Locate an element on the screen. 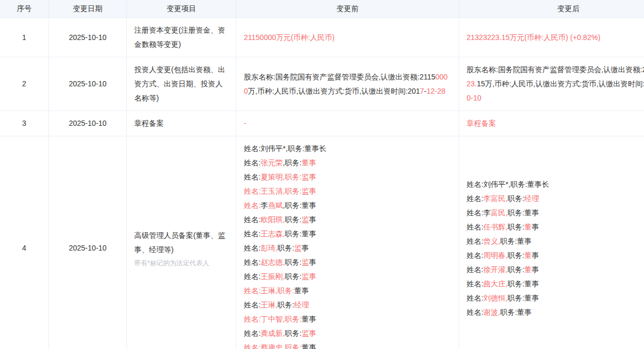  diff-changed-text: 12-28 is located at coordinates (436, 91).